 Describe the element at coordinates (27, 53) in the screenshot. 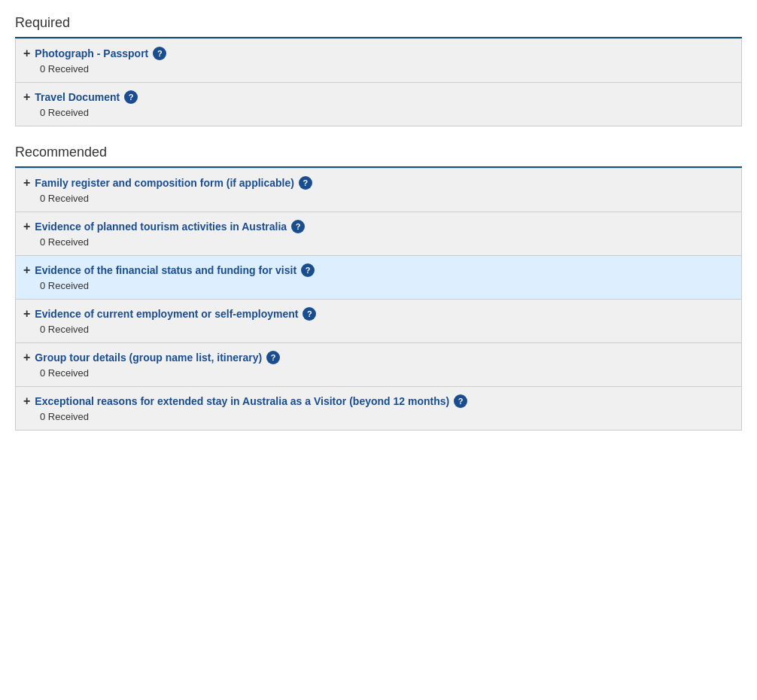

I see `expand-button-photograph-passport: +` at that location.